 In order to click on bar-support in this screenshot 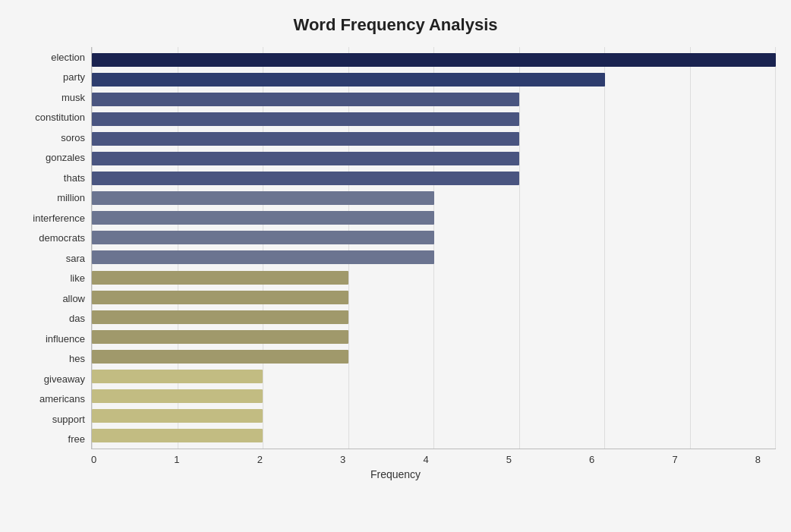, I will do `click(178, 416)`.